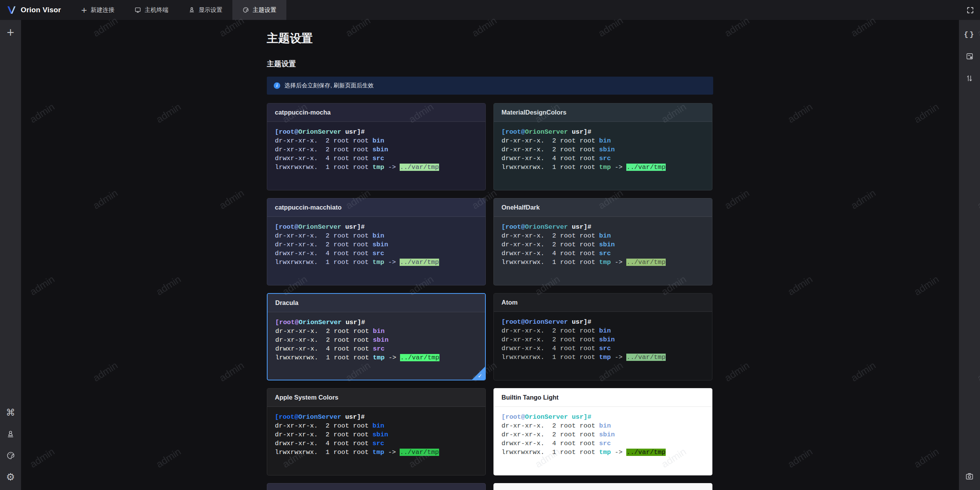 This screenshot has width=980, height=490. I want to click on new-panel-button: +, so click(11, 32).